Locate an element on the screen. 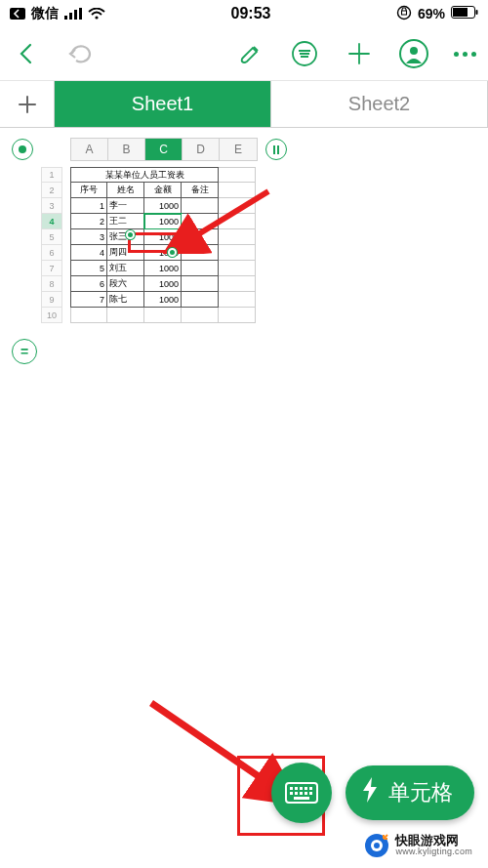 This screenshot has height=868, width=488. cell-E6 is located at coordinates (237, 253).